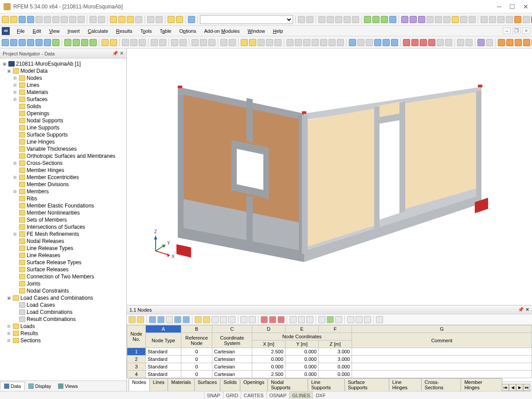 The image size is (532, 399). What do you see at coordinates (21, 31) in the screenshot?
I see `menu-file: File` at bounding box center [21, 31].